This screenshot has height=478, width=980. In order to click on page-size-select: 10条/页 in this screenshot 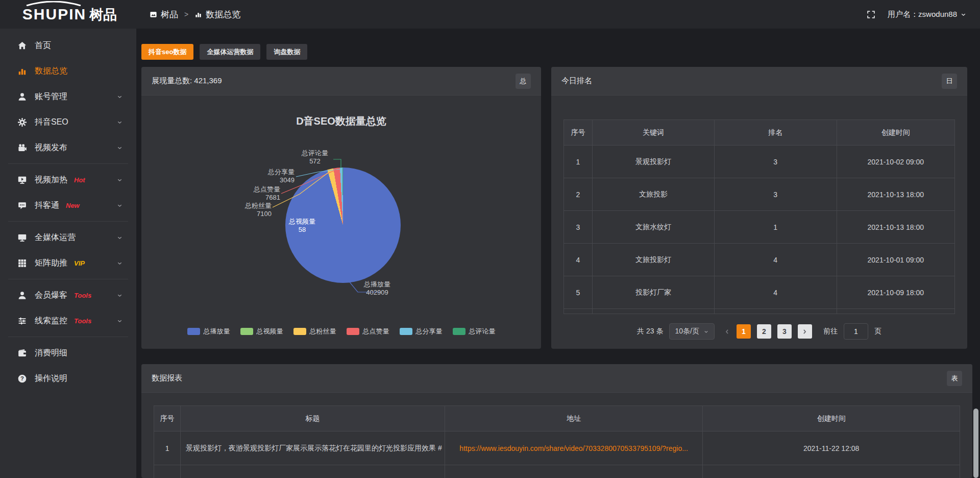, I will do `click(692, 331)`.